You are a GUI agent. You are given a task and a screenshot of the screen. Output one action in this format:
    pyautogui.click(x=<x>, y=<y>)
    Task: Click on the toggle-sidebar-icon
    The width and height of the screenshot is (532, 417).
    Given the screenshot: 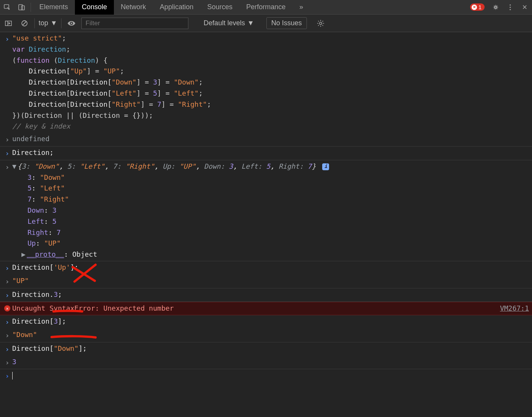 What is the action you would take?
    pyautogui.click(x=8, y=23)
    